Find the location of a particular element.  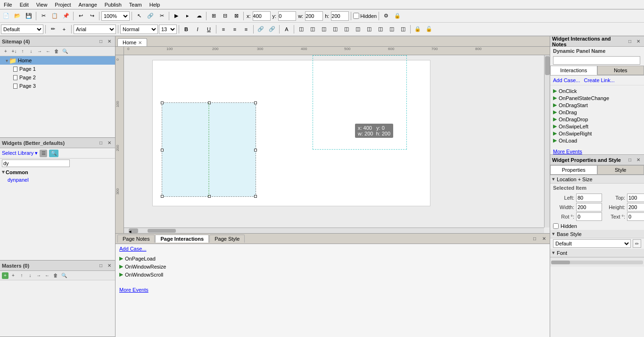

masters-search-btn: 🔍 is located at coordinates (64, 276).